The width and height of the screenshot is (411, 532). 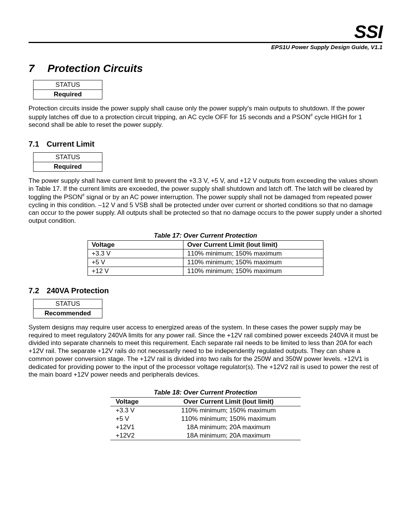 What do you see at coordinates (206, 144) in the screenshot?
I see `subsection-heading-71: 7.1 Current Limit` at bounding box center [206, 144].